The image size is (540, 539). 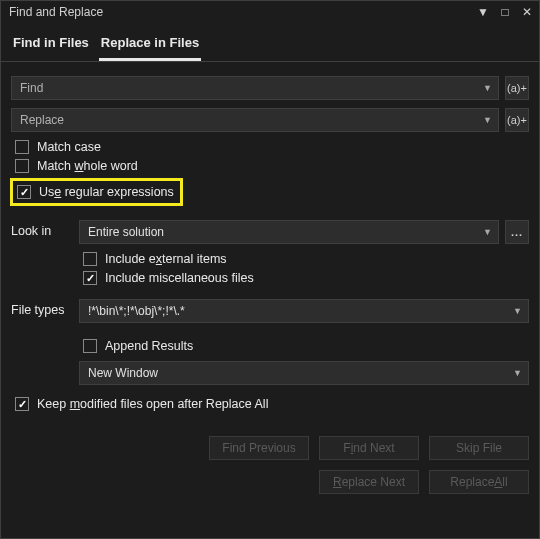 What do you see at coordinates (259, 448) in the screenshot?
I see `find-previous-button: Find Previous` at bounding box center [259, 448].